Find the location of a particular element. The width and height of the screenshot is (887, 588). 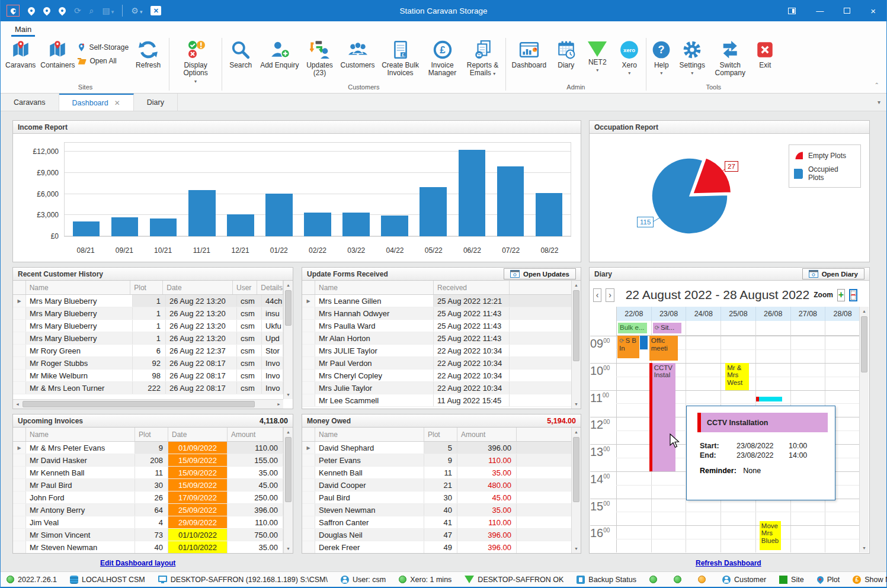

add-enquiry-button: Add Enquiry is located at coordinates (280, 53).